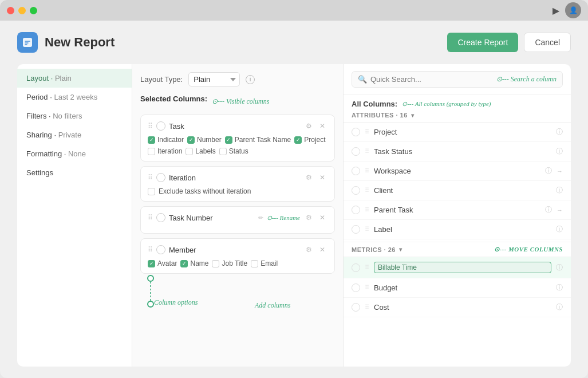 The image size is (588, 378). Describe the element at coordinates (463, 229) in the screenshot. I see `label-item-name: Label` at that location.